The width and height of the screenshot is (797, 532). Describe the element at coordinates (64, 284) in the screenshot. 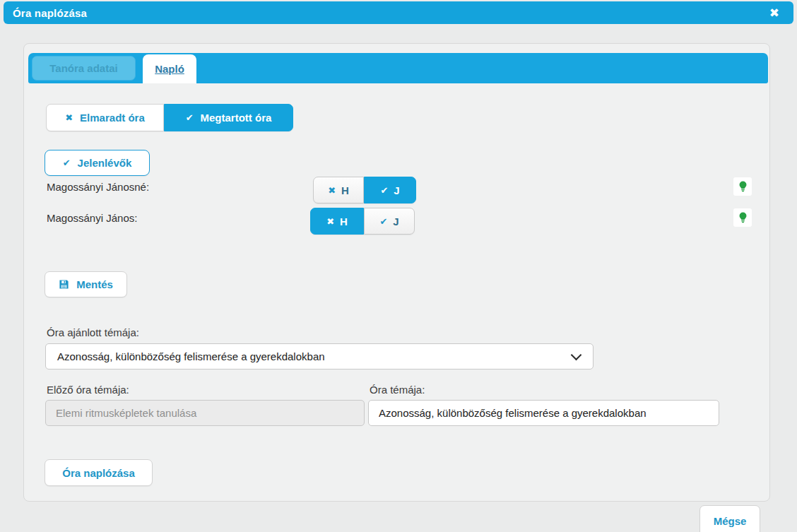

I see `floppy-disk-icon` at that location.